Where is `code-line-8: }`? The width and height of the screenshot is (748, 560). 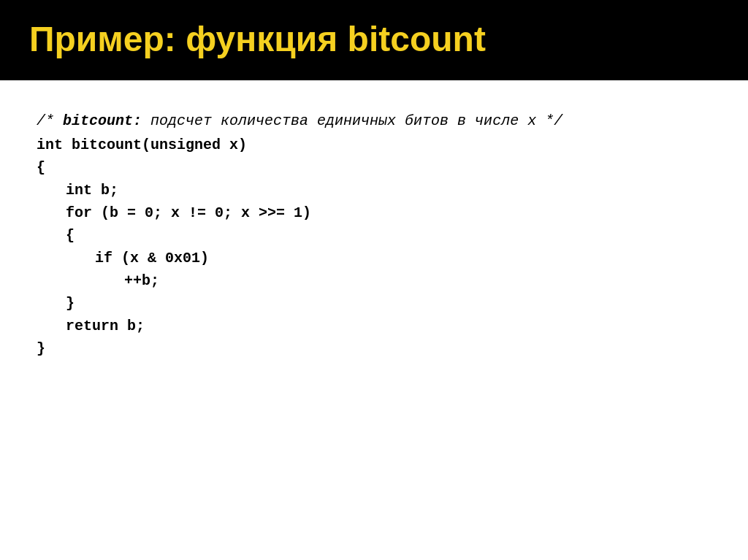 code-line-8: } is located at coordinates (374, 304).